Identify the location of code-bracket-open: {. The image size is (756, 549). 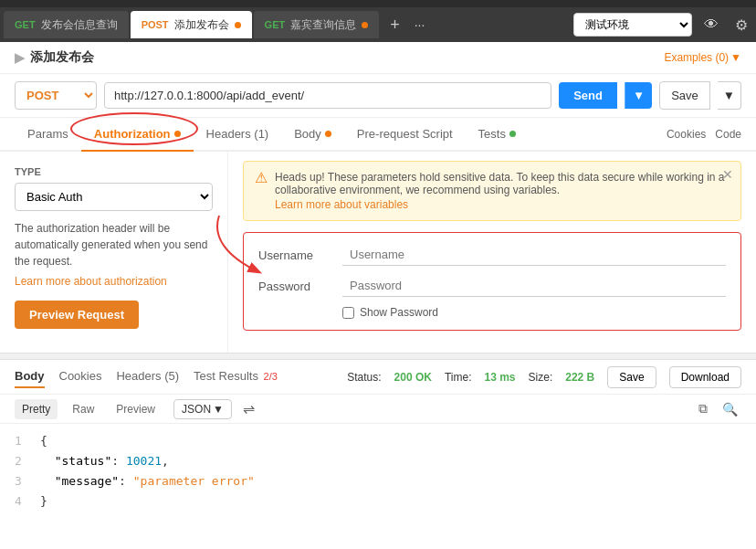
(44, 441).